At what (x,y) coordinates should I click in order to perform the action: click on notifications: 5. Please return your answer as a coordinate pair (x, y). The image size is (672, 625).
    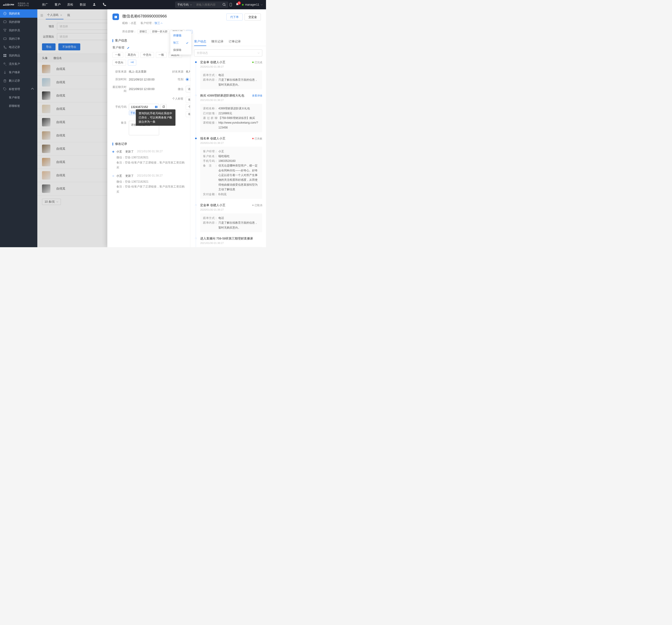
    Looking at the image, I should click on (237, 5).